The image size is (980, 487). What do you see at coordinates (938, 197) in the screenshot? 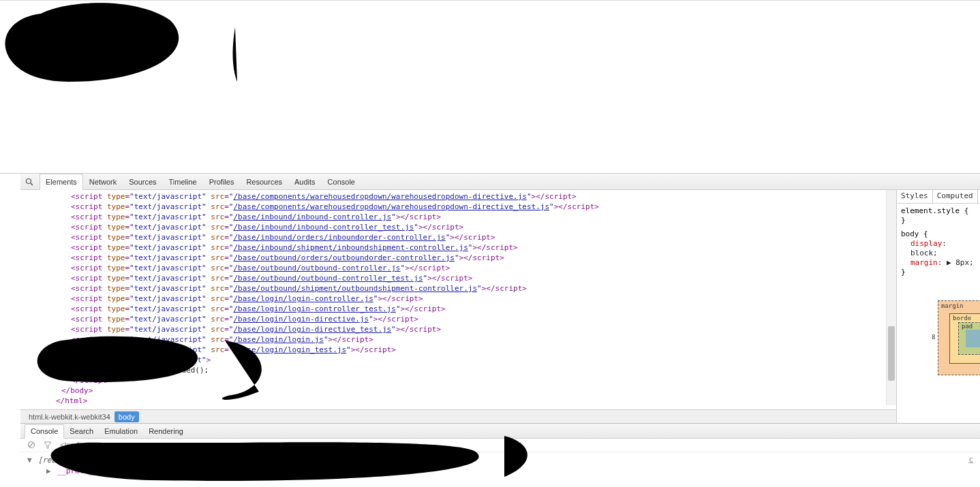
I see `styles-tabs: Styles Computed E` at bounding box center [938, 197].